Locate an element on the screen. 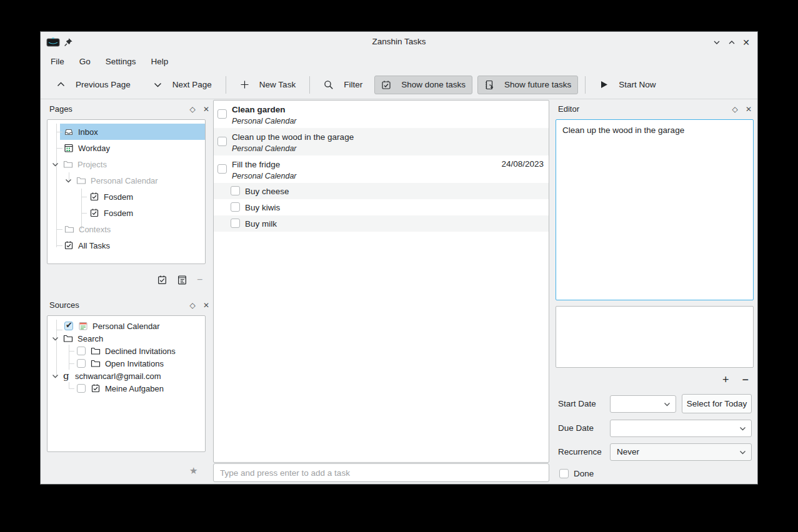 The width and height of the screenshot is (798, 532). editor-panel-header: Editor ◇ ✕ is located at coordinates (654, 109).